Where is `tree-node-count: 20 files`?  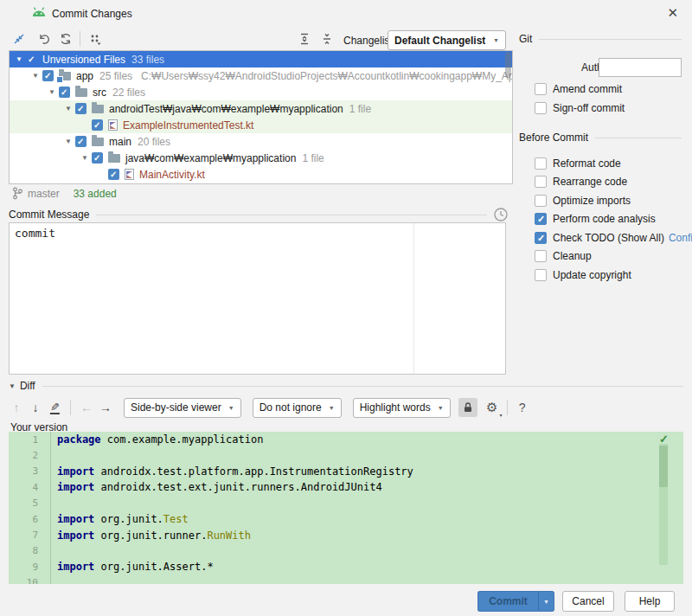 tree-node-count: 20 files is located at coordinates (154, 142).